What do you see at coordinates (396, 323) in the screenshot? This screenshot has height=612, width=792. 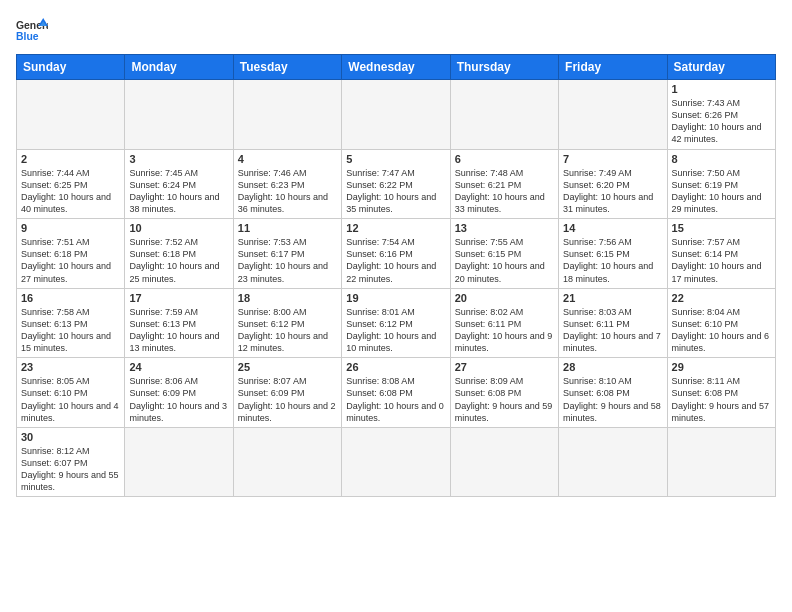 I see `calendar-row-3: 16Sunrise: 7:58 AM Sunset: 6:13 PM Dayli…` at bounding box center [396, 323].